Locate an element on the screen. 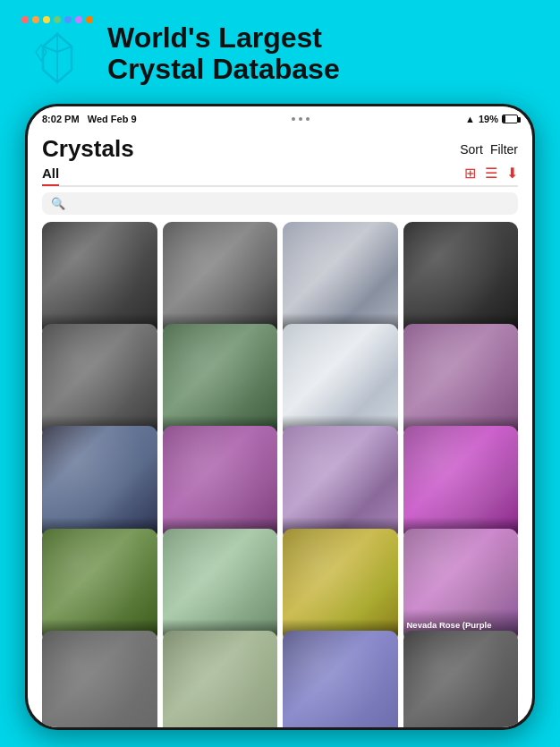 This screenshot has width=560, height=747. tab-all: All is located at coordinates (50, 175).